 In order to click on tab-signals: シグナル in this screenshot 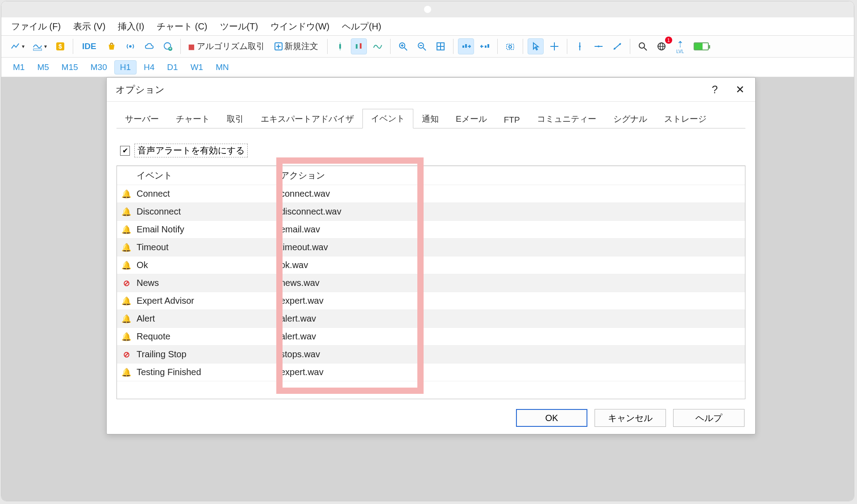, I will do `click(630, 119)`.